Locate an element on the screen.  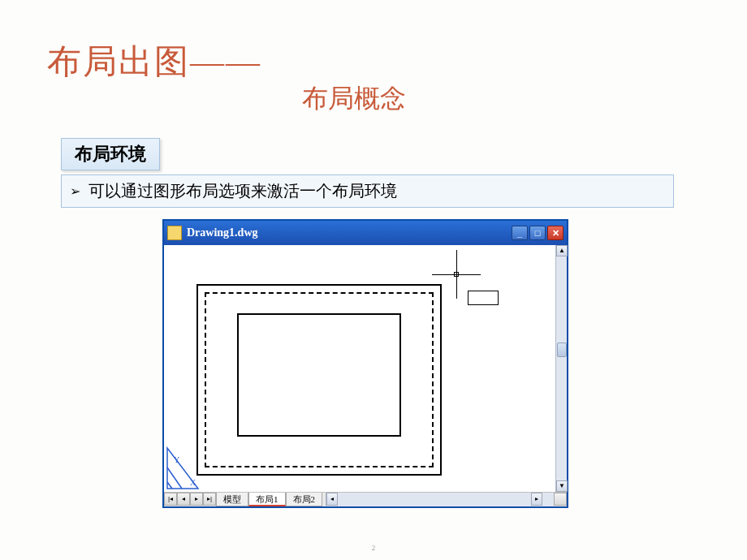
svg-text: X is located at coordinates (193, 482).